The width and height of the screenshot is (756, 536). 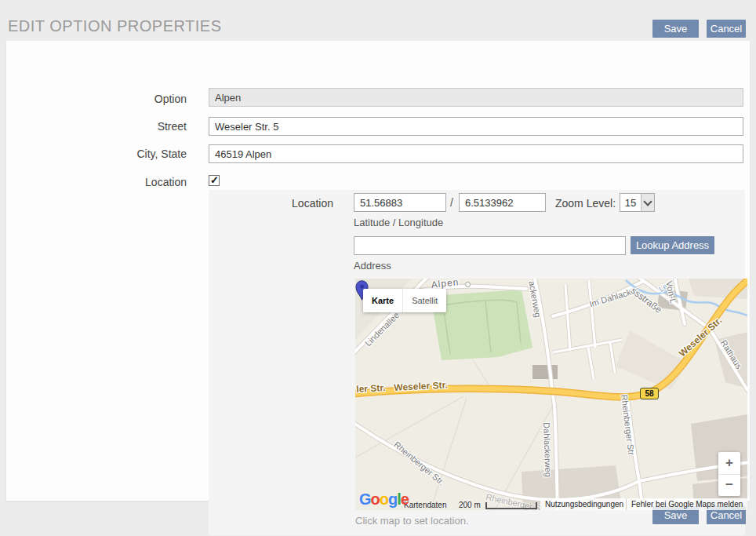 What do you see at coordinates (476, 126) in the screenshot?
I see `street-field` at bounding box center [476, 126].